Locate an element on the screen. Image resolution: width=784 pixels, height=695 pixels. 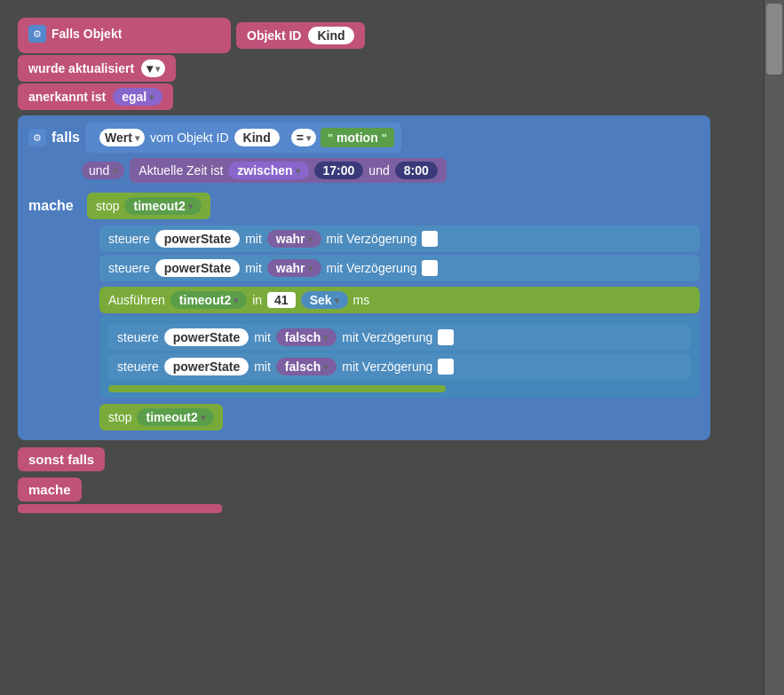
ausfuhren-block: Ausführen timeout2 in 41 Sek ms is located at coordinates (400, 300).